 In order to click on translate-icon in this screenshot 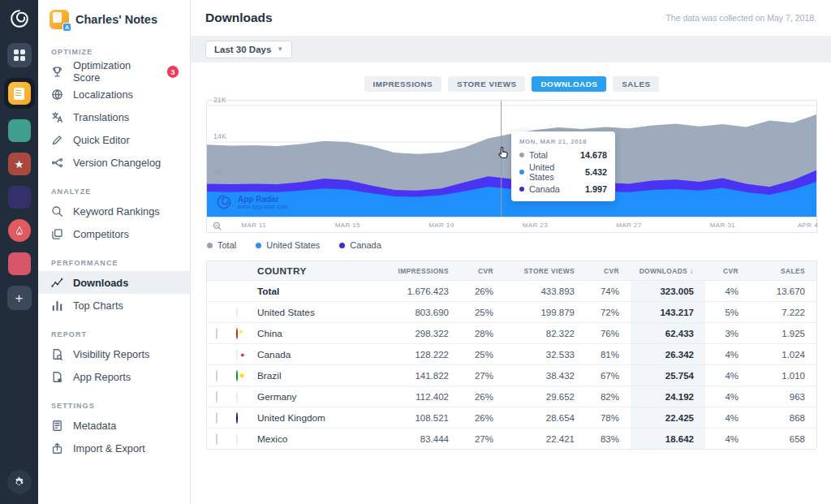, I will do `click(57, 117)`.